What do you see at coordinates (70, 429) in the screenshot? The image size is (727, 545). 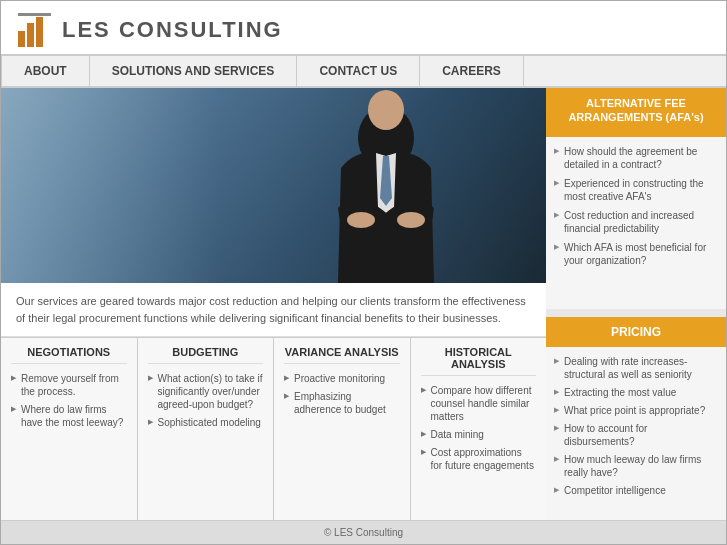 I see `service-negotiations: NEGOTIATIONS Remove yourself from the pr…` at bounding box center [70, 429].